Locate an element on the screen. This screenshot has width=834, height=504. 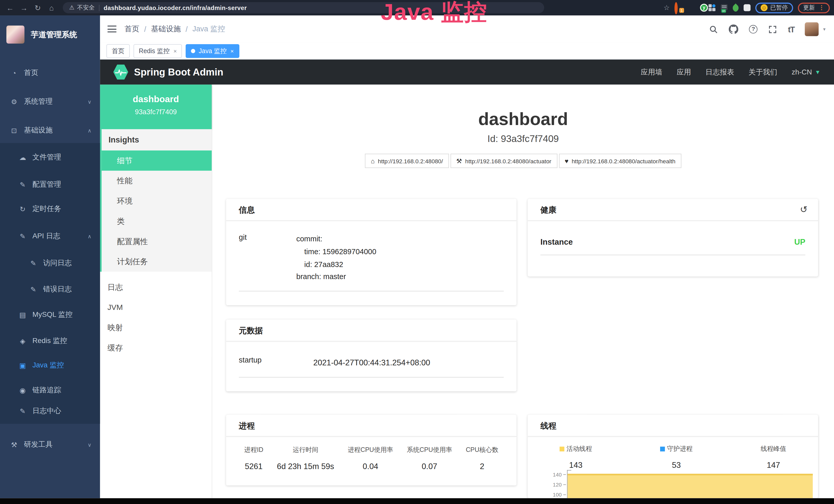
sba-item-caches: 缓存 is located at coordinates (156, 348).